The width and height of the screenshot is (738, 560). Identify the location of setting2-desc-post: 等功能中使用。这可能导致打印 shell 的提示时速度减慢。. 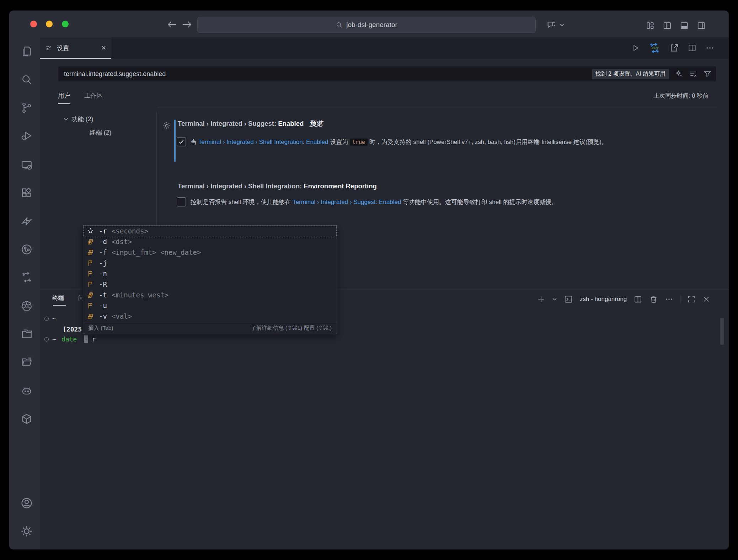
(479, 202).